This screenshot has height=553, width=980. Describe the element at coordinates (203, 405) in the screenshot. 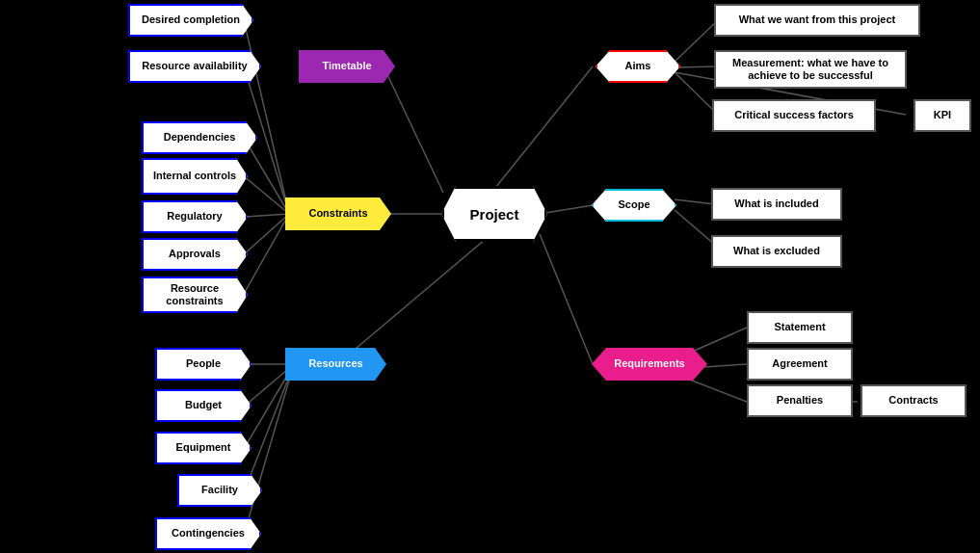

I see `budget-label: Budget` at that location.